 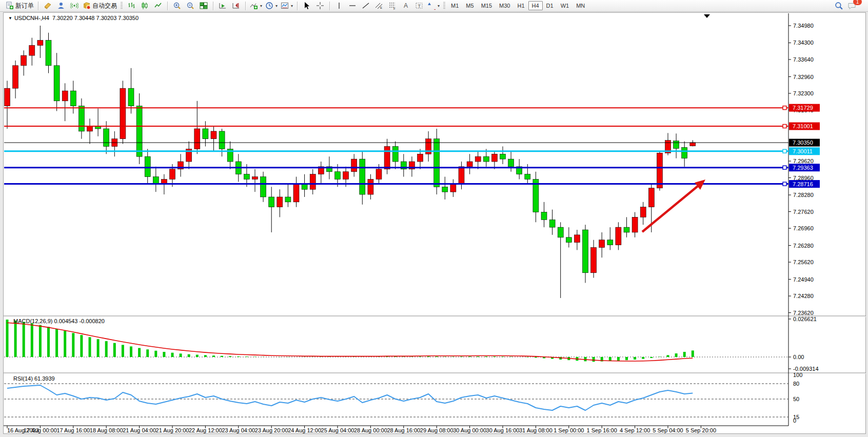 What do you see at coordinates (565, 6) in the screenshot?
I see `timeframe-w1-button: W1` at bounding box center [565, 6].